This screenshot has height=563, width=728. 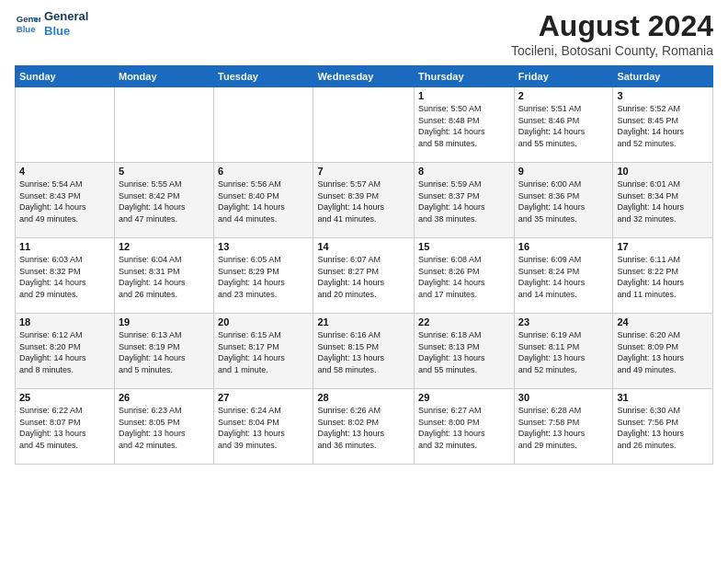 I want to click on calendar-cell: 27Sunrise: 6:24 AM Sunset: 8:04 PM Dayli…, so click(x=264, y=427).